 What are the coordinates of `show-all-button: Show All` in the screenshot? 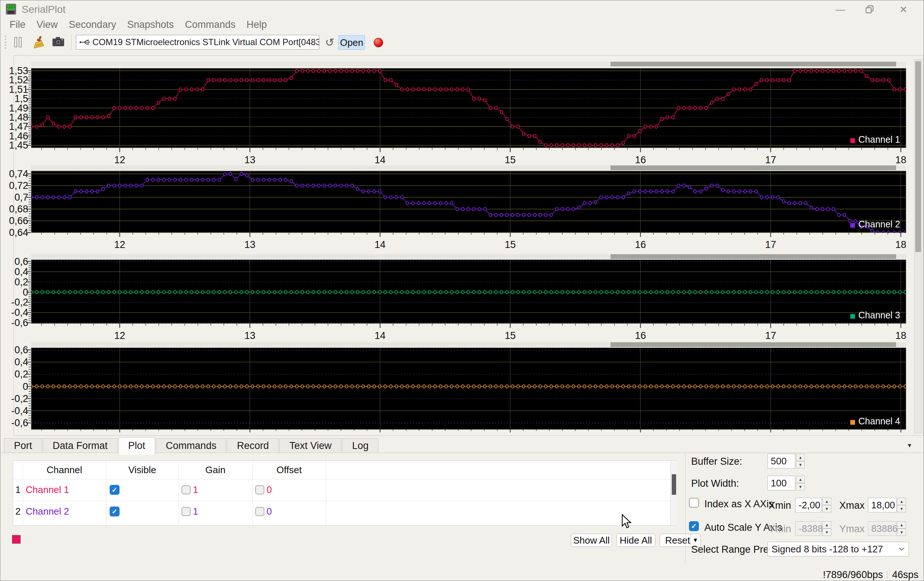 It's located at (592, 540).